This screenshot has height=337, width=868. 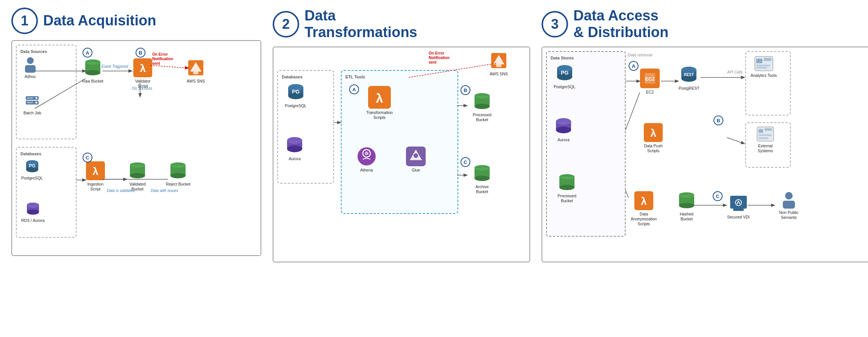 I want to click on badge-b-section1: B, so click(x=141, y=53).